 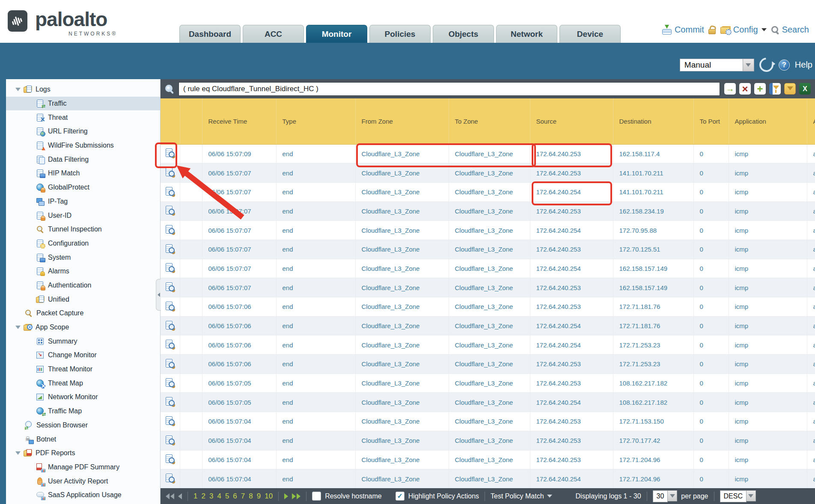 I want to click on sidebar-item-summary: Summary, so click(x=83, y=341).